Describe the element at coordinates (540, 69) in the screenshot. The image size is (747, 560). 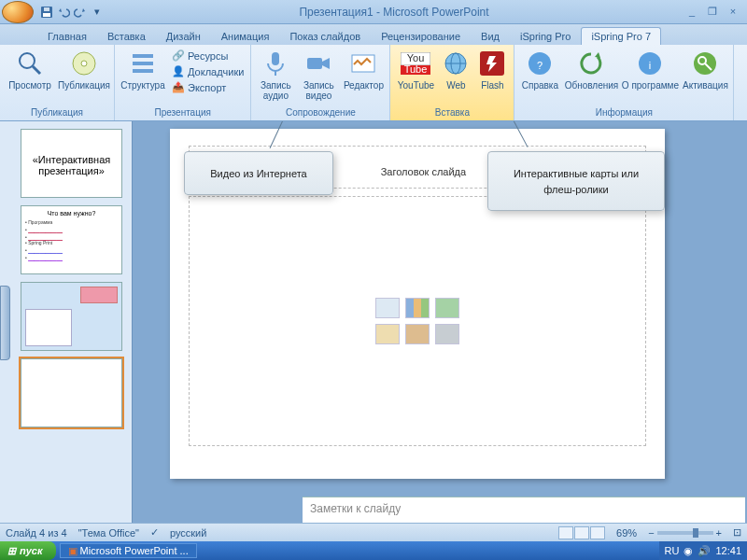
I see `help-button: ? Справка` at that location.